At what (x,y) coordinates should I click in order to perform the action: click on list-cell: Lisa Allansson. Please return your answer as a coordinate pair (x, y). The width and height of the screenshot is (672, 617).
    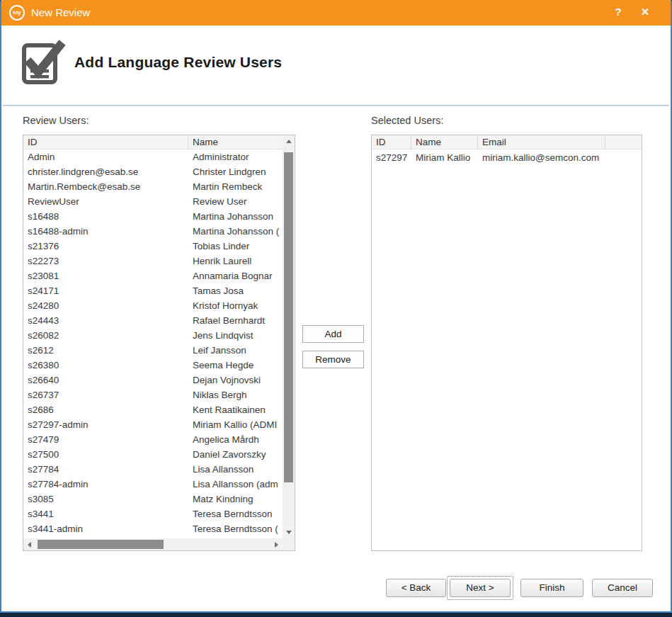
    Looking at the image, I should click on (235, 469).